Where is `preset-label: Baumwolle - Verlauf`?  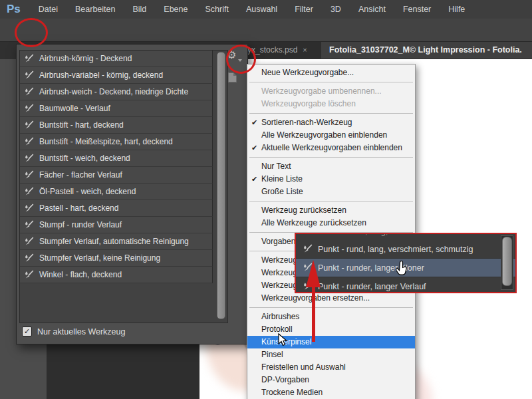
preset-label: Baumwolle - Verlauf is located at coordinates (74, 108).